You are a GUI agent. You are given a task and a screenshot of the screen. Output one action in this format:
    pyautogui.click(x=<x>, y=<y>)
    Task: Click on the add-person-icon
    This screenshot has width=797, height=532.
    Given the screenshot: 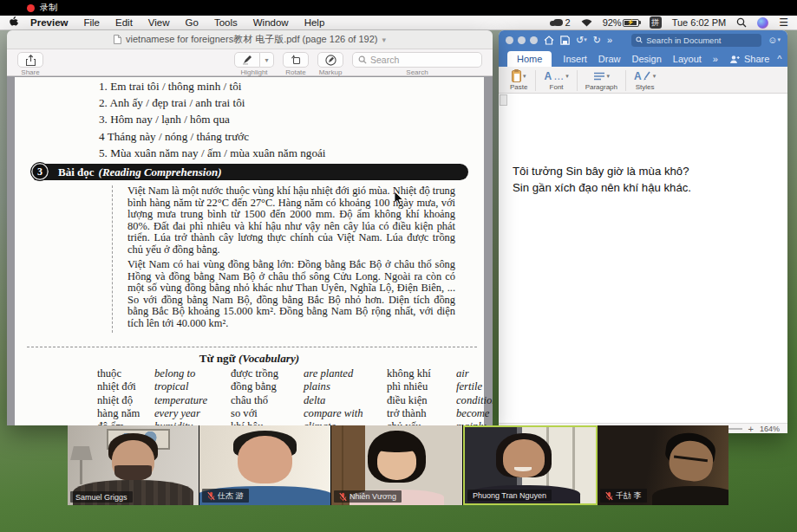 What is the action you would take?
    pyautogui.click(x=735, y=59)
    